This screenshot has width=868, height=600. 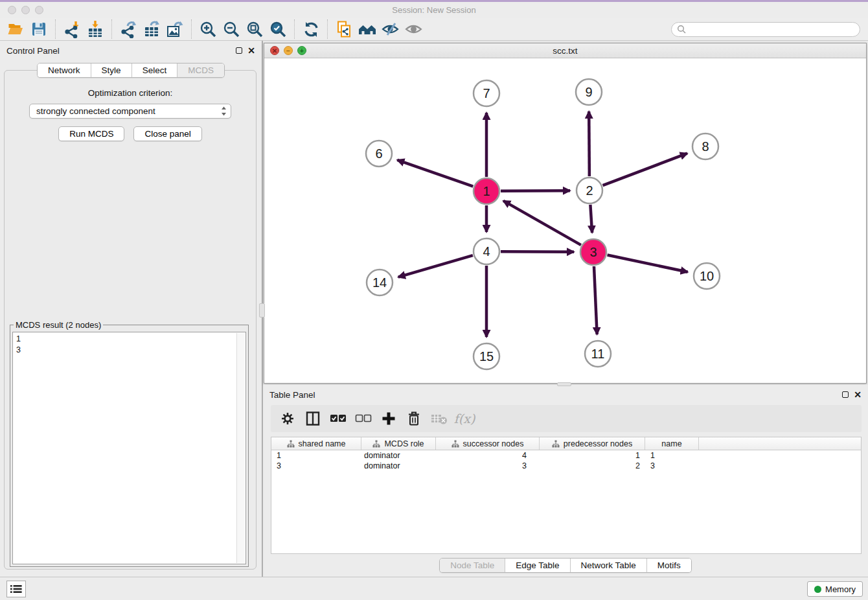 What do you see at coordinates (488, 466) in the screenshot?
I see `cell-successor-nodes: 3` at bounding box center [488, 466].